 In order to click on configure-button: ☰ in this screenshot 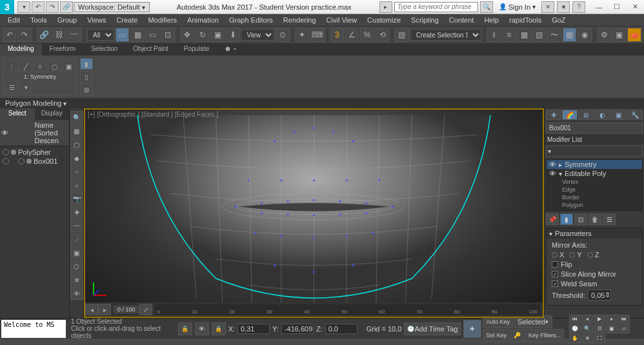, I will do `click(609, 219)`.